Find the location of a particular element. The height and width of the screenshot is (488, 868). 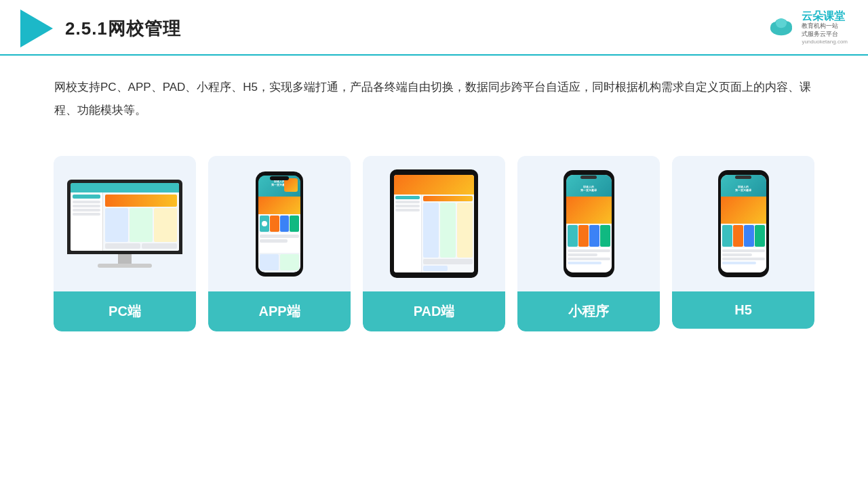

pad-tablet-mockup is located at coordinates (434, 224).